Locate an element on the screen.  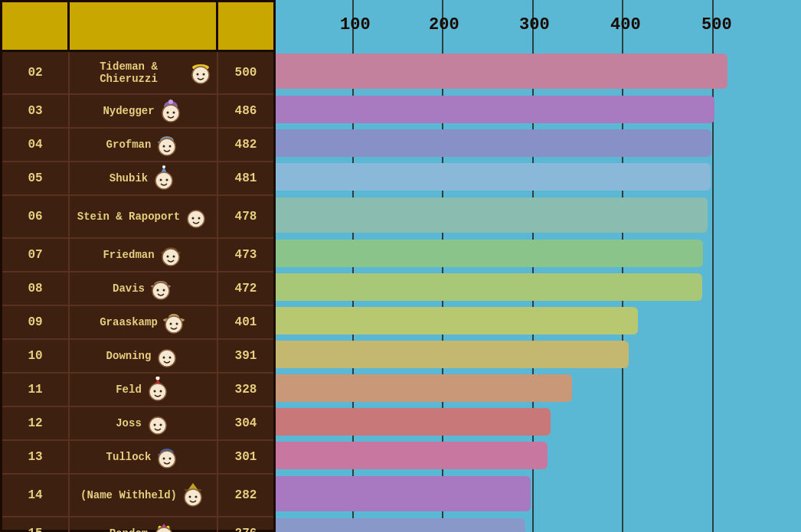
axis-label-400: 400 is located at coordinates (626, 24).